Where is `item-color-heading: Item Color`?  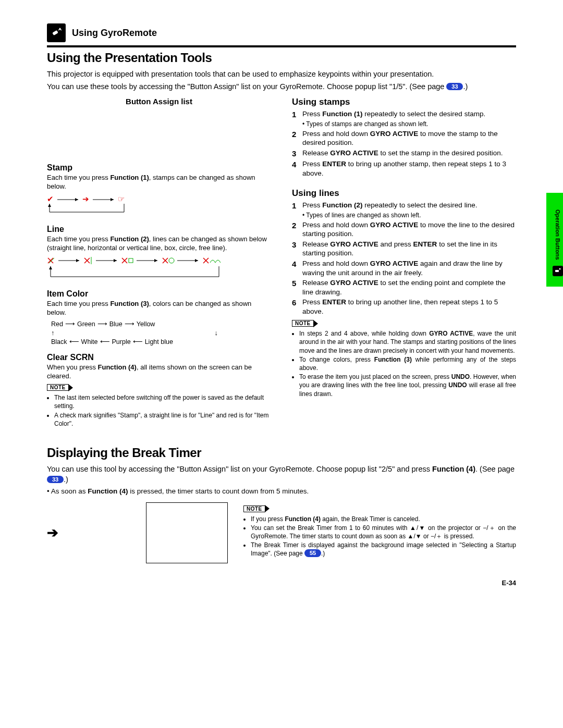 item-color-heading: Item Color is located at coordinates (159, 294).